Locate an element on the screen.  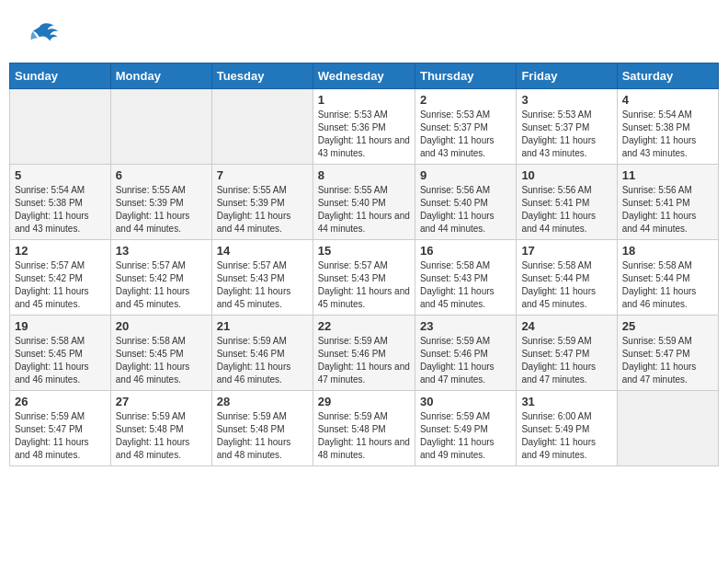
table-row: 18Sunrise: 5:58 AMSunset: 5:44 PMDayligh… is located at coordinates (667, 278).